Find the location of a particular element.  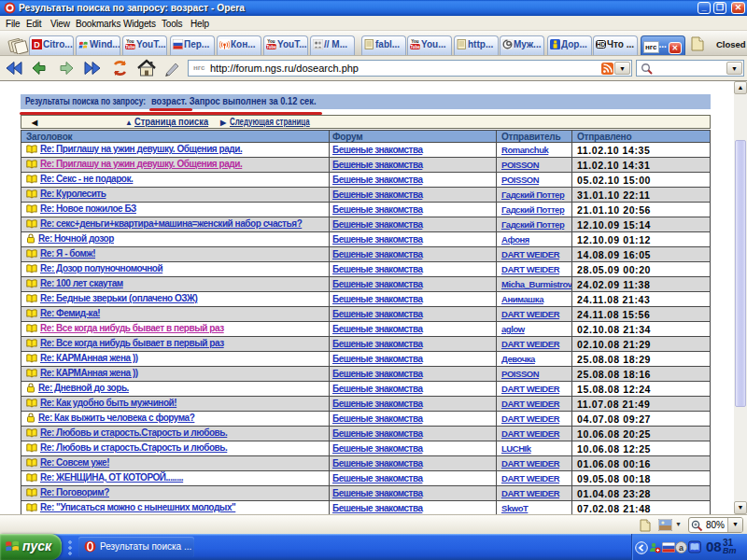

svg-text: D is located at coordinates (37, 45).